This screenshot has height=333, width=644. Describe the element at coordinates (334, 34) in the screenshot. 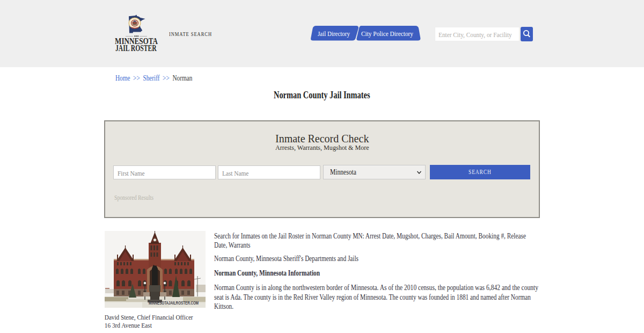

I see `svg-text: Jail Directory` at that location.